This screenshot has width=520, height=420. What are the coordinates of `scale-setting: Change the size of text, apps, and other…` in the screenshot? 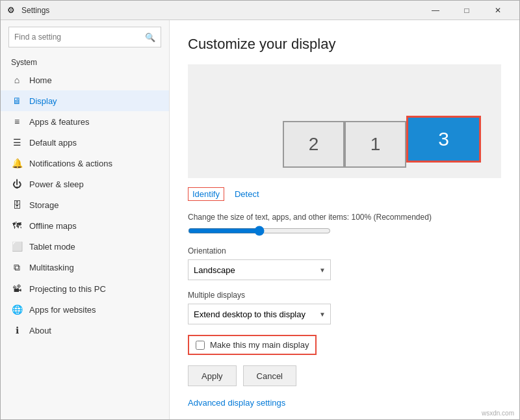 It's located at (344, 224).